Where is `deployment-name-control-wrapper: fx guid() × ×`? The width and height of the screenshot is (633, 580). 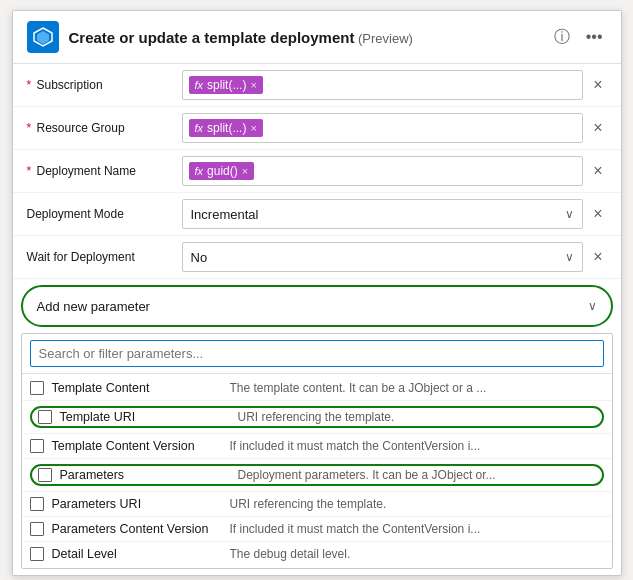 deployment-name-control-wrapper: fx guid() × × is located at coordinates (394, 171).